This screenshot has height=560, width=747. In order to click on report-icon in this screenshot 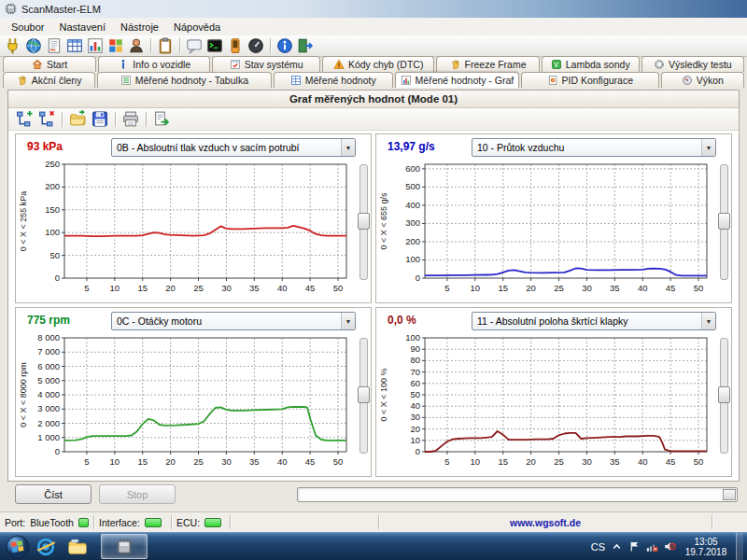, I will do `click(54, 46)`.